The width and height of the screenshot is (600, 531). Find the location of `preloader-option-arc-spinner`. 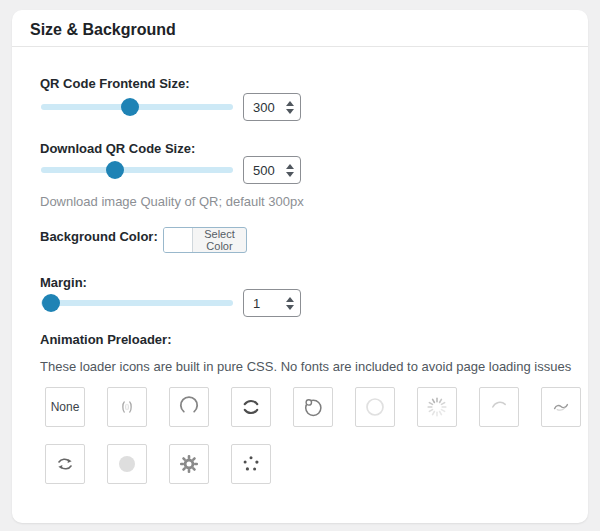

preloader-option-arc-spinner is located at coordinates (189, 407).